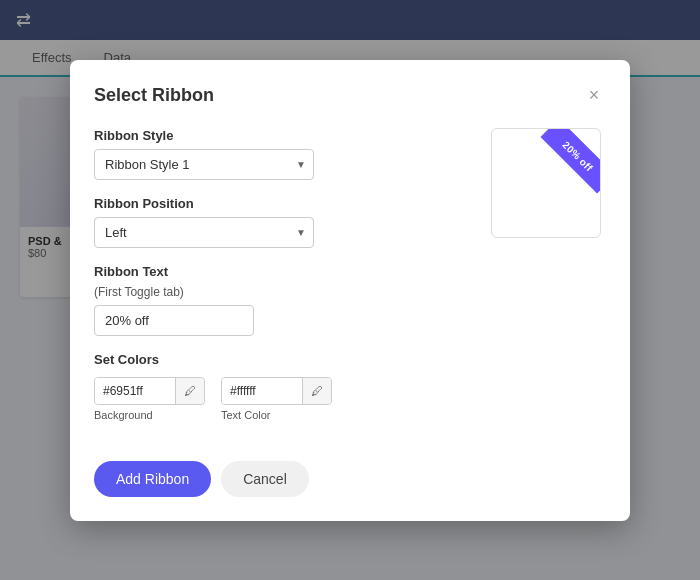  Describe the element at coordinates (204, 164) in the screenshot. I see `ribbon-style-select: Ribbon Style 1` at that location.